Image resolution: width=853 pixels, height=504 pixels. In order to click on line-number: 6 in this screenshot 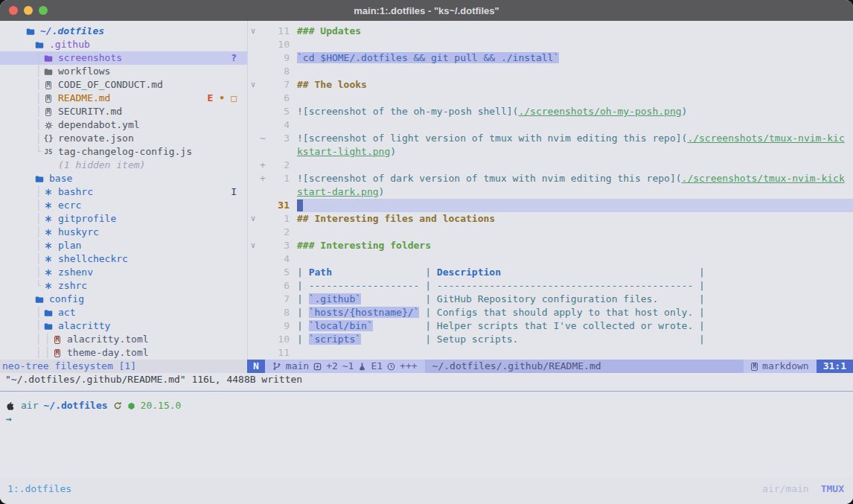, I will do `click(282, 98)`.